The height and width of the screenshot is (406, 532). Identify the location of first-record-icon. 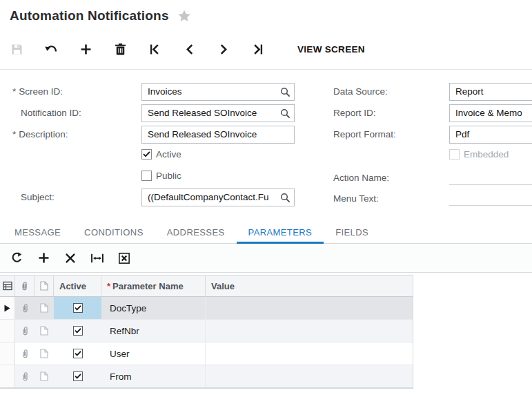
(155, 50).